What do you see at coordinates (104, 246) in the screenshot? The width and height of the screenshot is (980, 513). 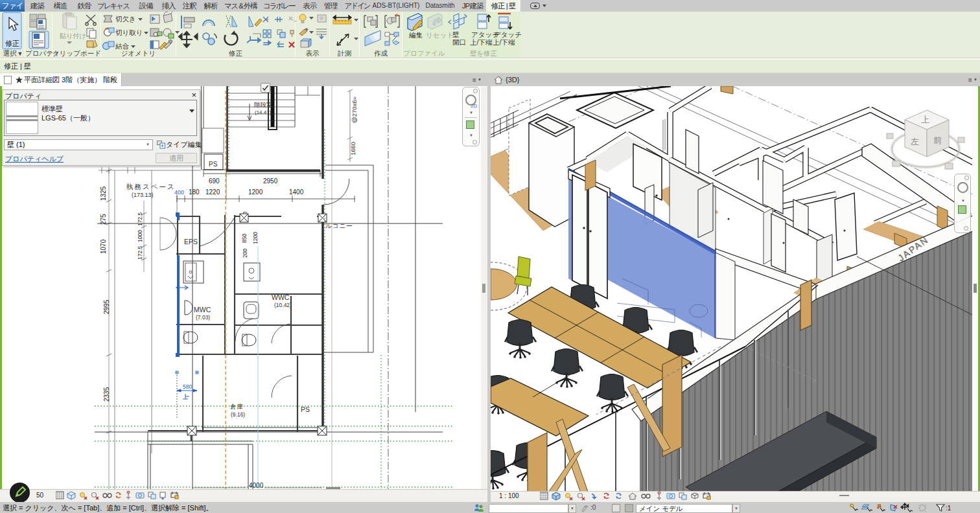 I see `svg-text: 1070` at bounding box center [104, 246].